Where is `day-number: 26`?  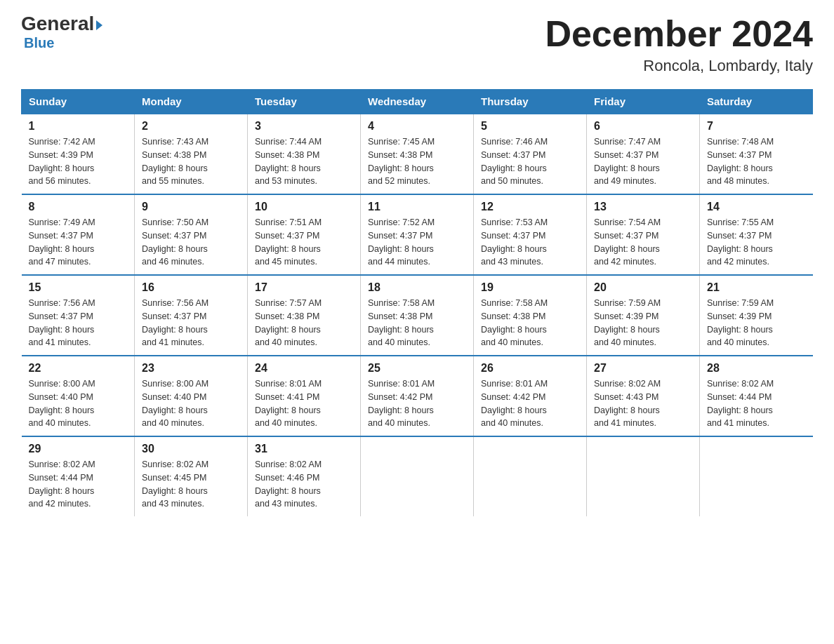
day-number: 26 is located at coordinates (530, 368).